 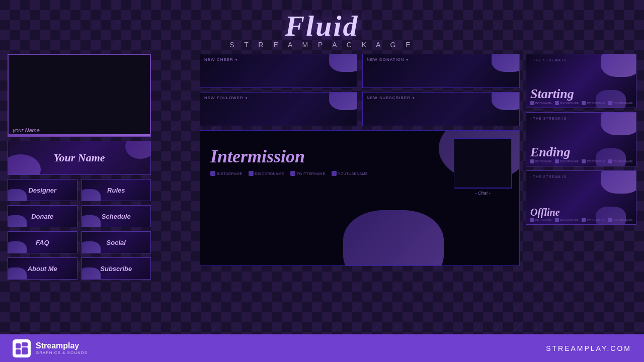 I want to click on schedule-button: Schedule, so click(x=117, y=216).